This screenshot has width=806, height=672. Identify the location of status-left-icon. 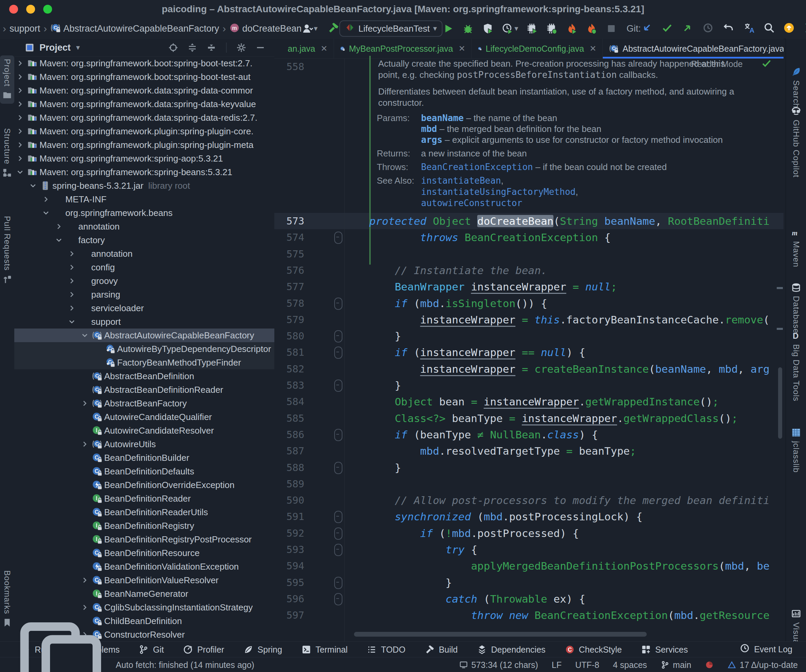
(59, 643).